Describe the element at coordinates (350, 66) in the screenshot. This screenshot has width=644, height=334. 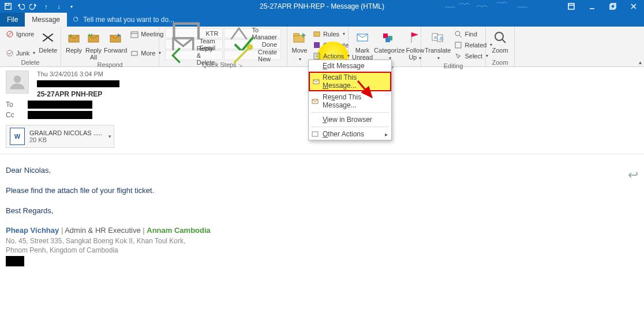
I see `menu-edit-message: Edit Message` at that location.